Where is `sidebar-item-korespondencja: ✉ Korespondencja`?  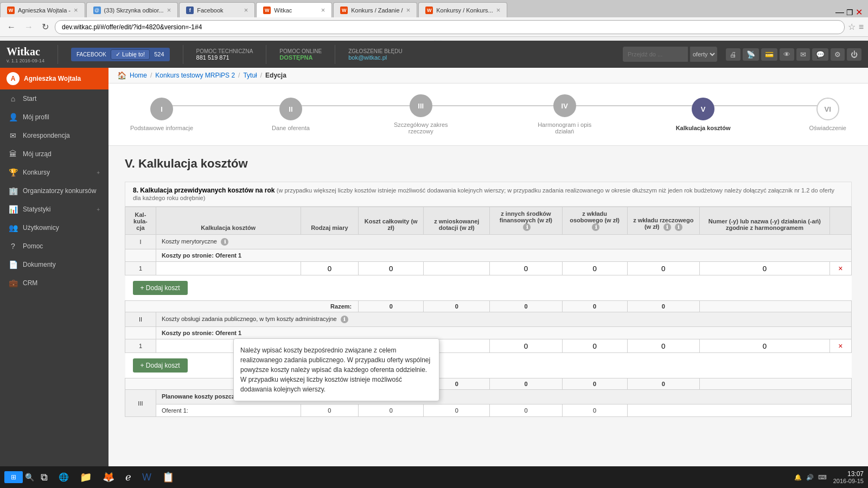
sidebar-item-korespondencja: ✉ Korespondencja is located at coordinates (54, 136).